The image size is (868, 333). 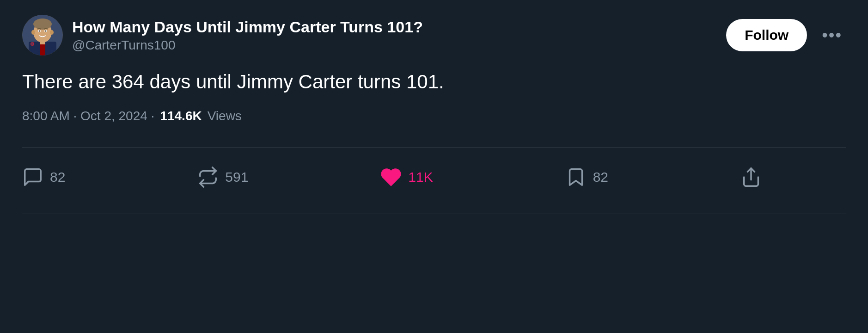 What do you see at coordinates (57, 177) in the screenshot?
I see `reply-count: 82` at bounding box center [57, 177].